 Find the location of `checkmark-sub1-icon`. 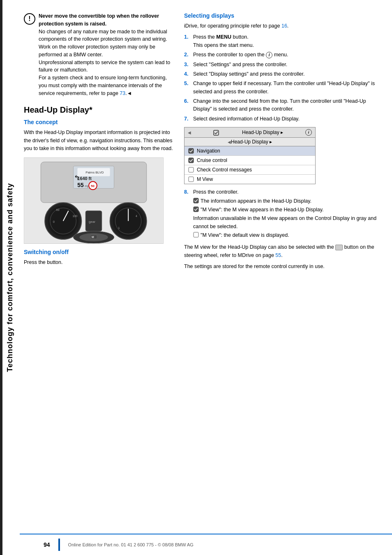

checkmark-sub1-icon is located at coordinates (196, 201).